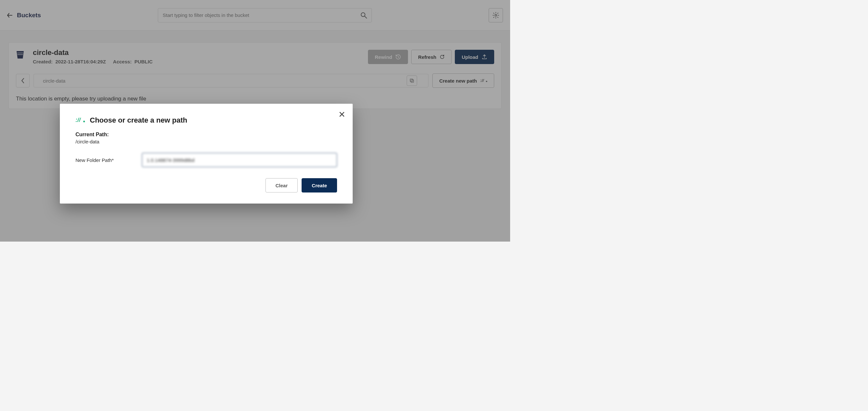 The image size is (868, 411). What do you see at coordinates (282, 185) in the screenshot?
I see `clear-label: Clear` at bounding box center [282, 185].